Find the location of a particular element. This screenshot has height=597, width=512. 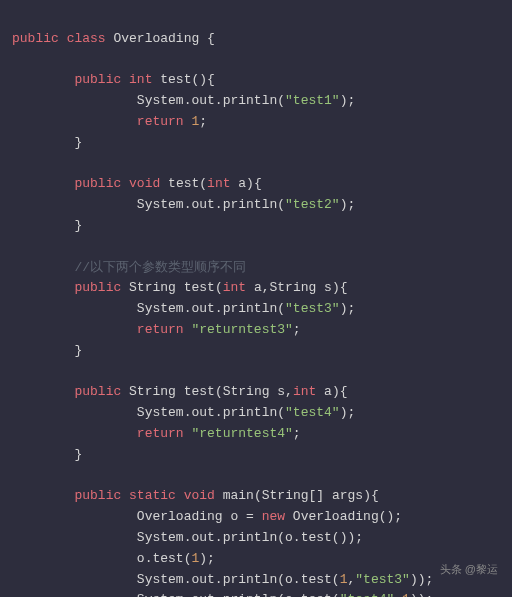

stmt: o.test( is located at coordinates (164, 558).